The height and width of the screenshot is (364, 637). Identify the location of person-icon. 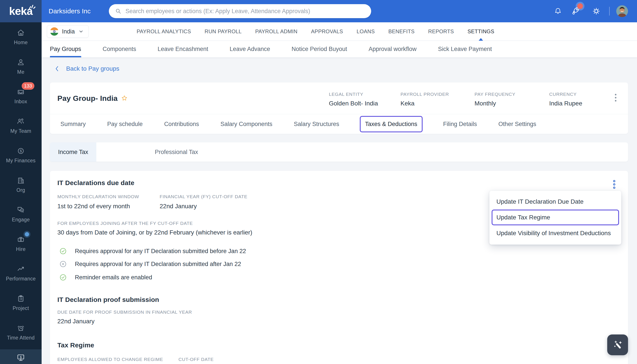
(21, 62).